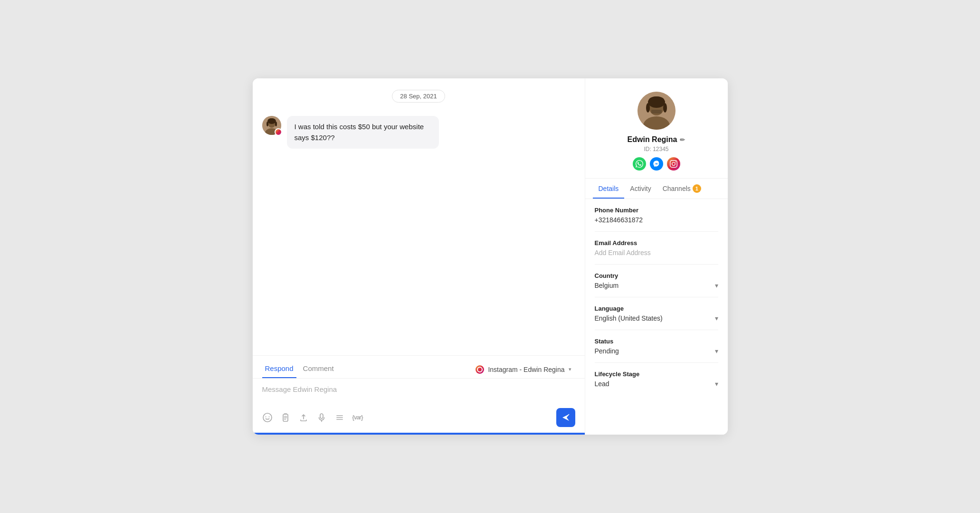  Describe the element at coordinates (419, 418) in the screenshot. I see `compose-toolbar: {var}` at that location.